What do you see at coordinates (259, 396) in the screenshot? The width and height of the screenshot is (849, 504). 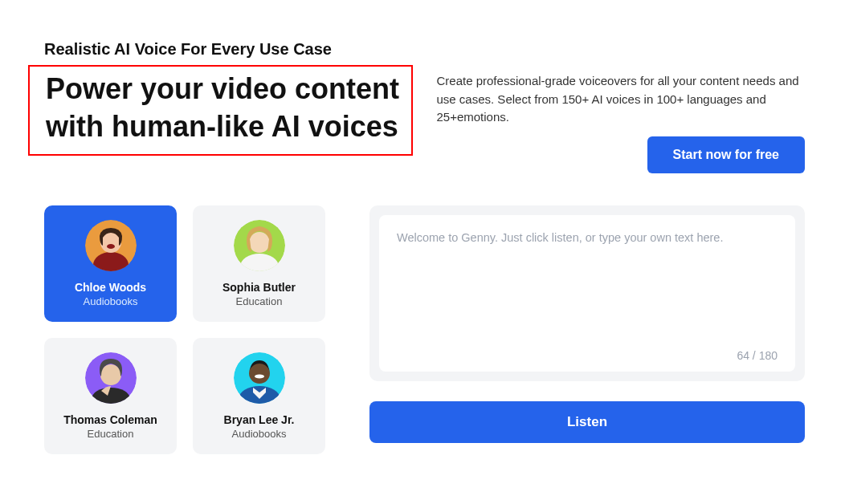 I see `voice-card-bryan-lee-jr: Bryan Lee Jr. Audiobooks` at bounding box center [259, 396].